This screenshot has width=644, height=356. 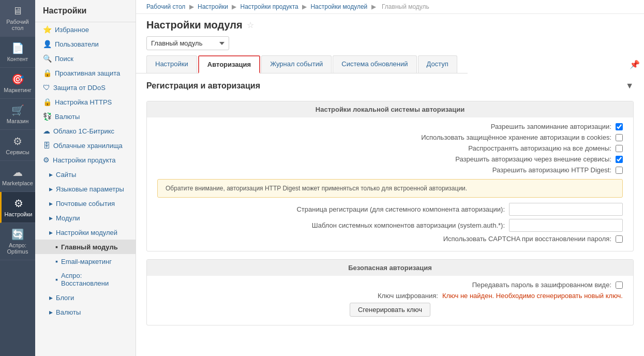 I want to click on sidebar-item-currencies2: ▸Валюты, so click(x=85, y=312).